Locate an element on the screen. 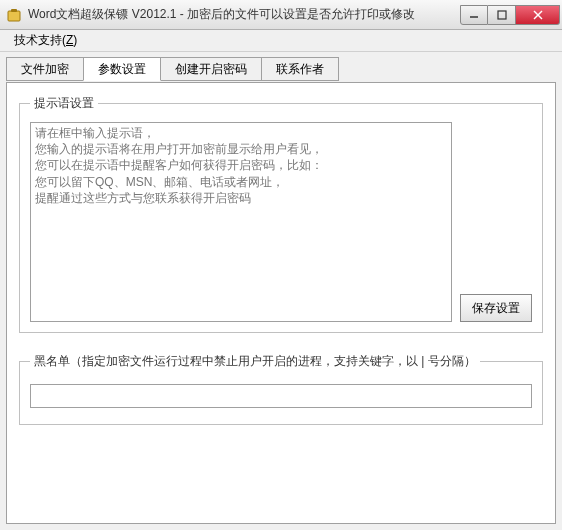  tab-param-settings: 参数设置 is located at coordinates (122, 69).